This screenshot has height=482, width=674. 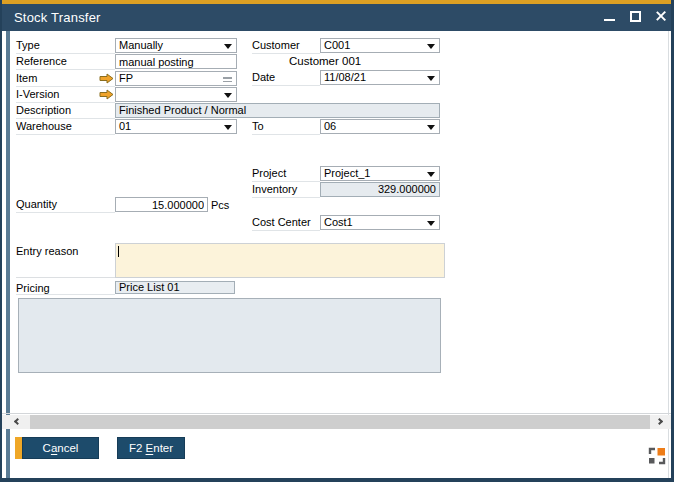 I want to click on inventory-field: 329.000000, so click(x=380, y=190).